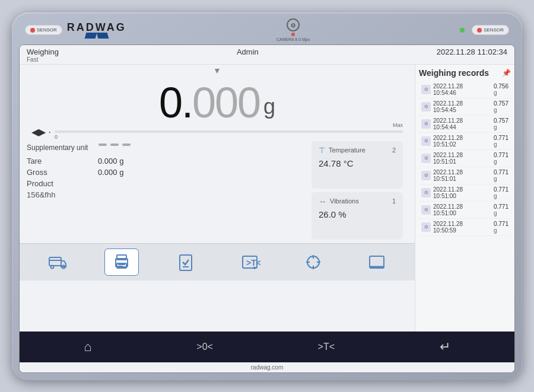  I want to click on record-left-2: ⊙ 2022.11.2810:54:44, so click(442, 124).